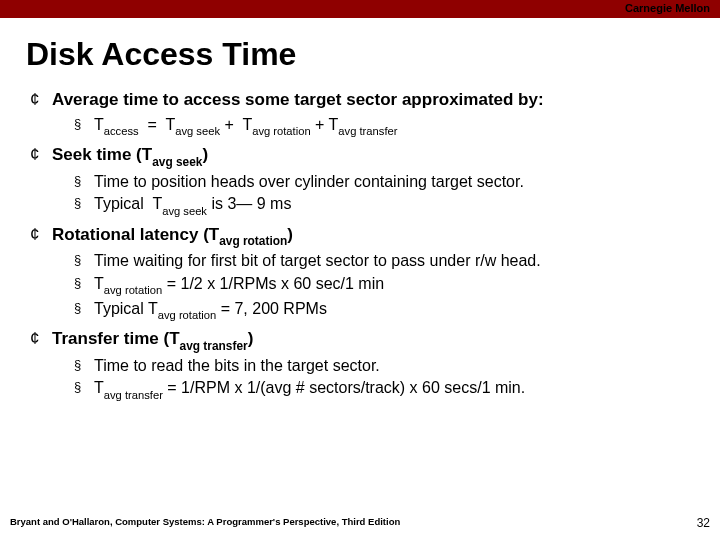 The image size is (720, 540). Describe the element at coordinates (360, 523) in the screenshot. I see `footer: Bryant and O'Hallaron, Computer Systems:…` at that location.